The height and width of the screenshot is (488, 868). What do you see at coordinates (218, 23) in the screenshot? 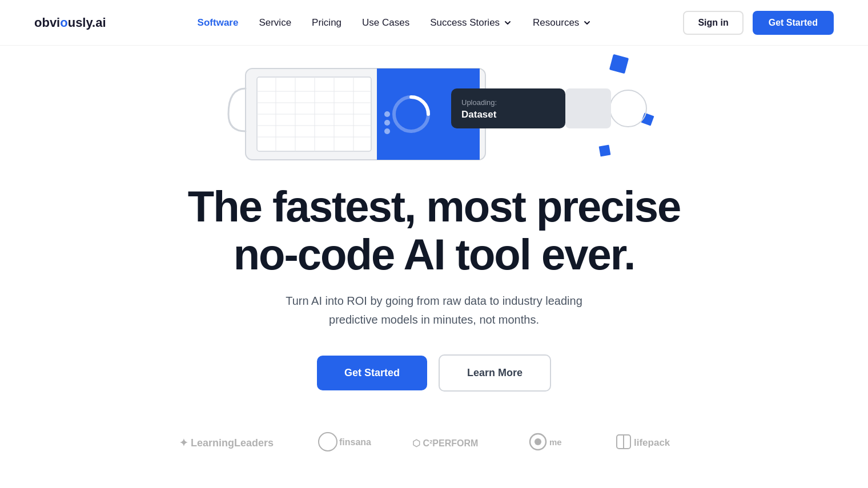
I see `nav-item-software: Software` at bounding box center [218, 23].